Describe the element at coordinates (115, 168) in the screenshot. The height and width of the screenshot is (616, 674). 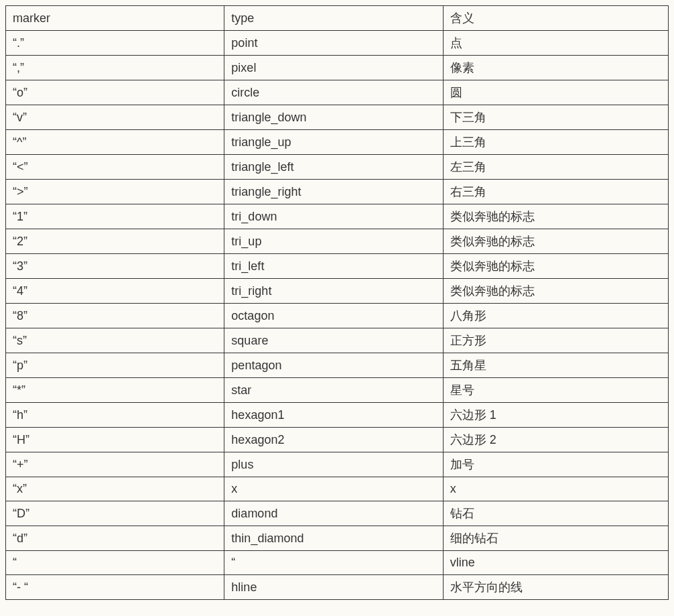
I see `cell-marker: “<”` at that location.